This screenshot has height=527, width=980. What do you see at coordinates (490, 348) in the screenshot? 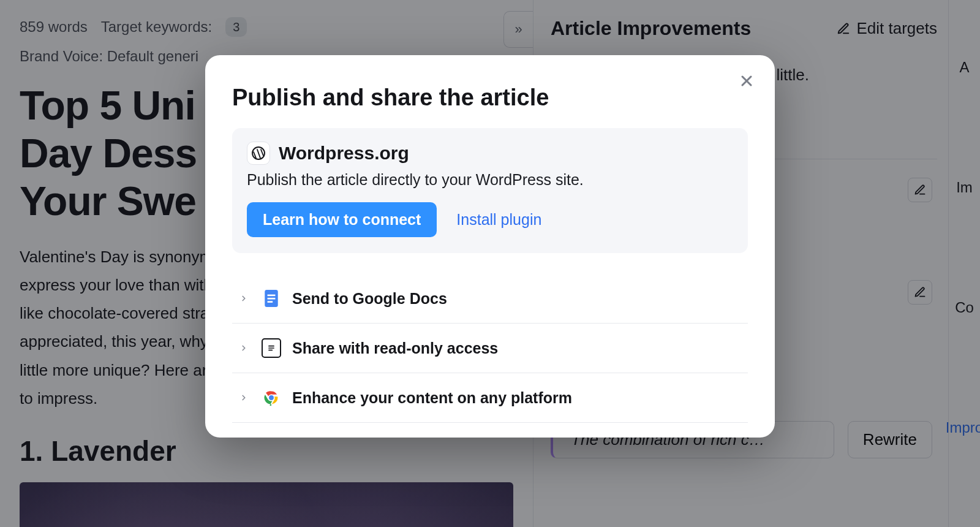
I see `option-readonly: Share with read-only access` at bounding box center [490, 348].